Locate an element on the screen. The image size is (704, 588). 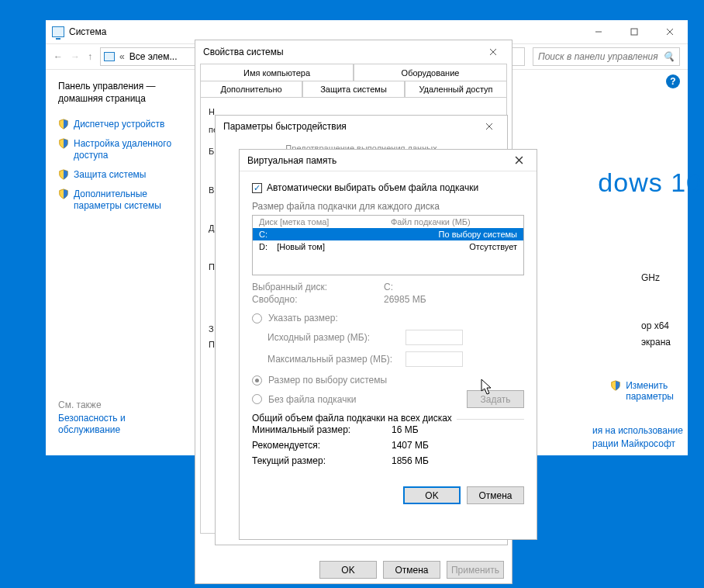
tab-computer-name: Имя компьютера is located at coordinates (277, 72).